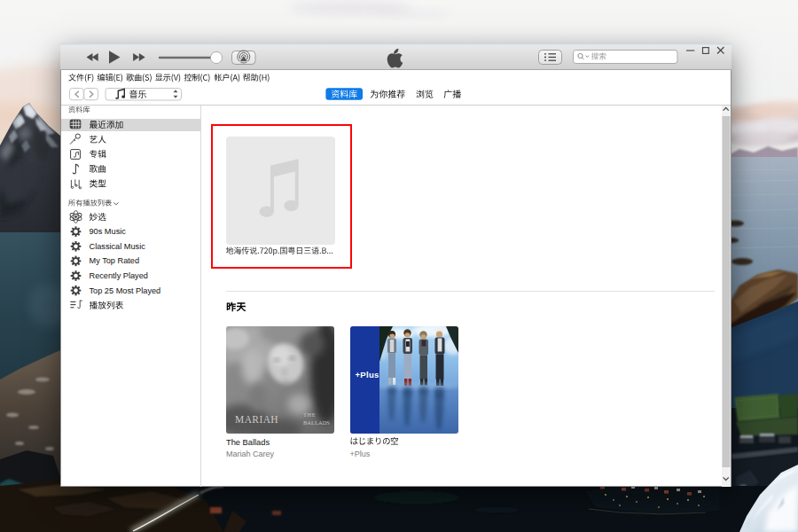  Describe the element at coordinates (309, 415) in the screenshot. I see `svg-text: THE` at that location.